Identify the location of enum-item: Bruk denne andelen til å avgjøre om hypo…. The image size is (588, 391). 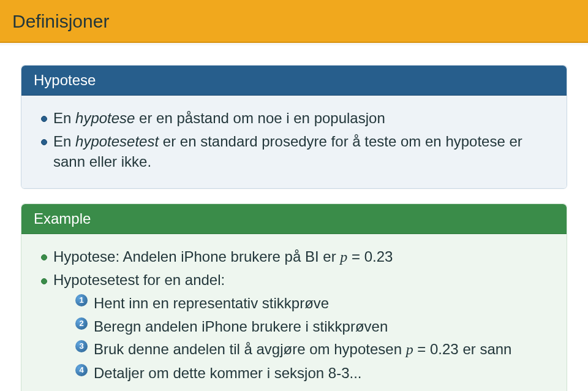
(313, 349).